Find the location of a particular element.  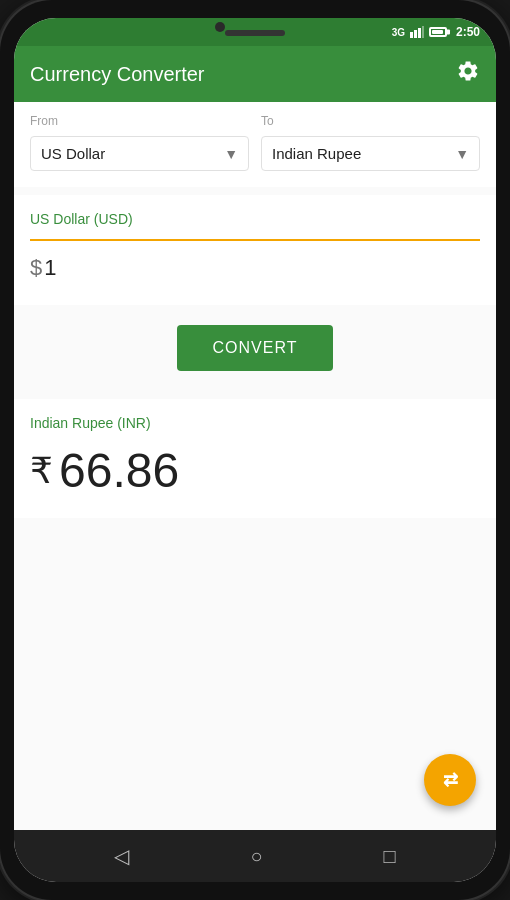

to-chevron-down-icon: ▼ is located at coordinates (462, 154).